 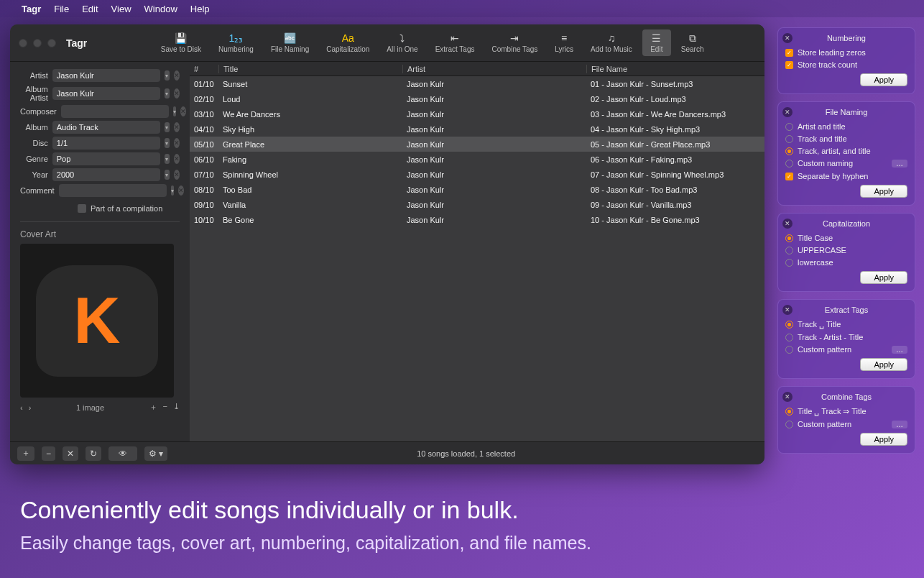 I want to click on cover-remove-icon: −, so click(x=165, y=407).